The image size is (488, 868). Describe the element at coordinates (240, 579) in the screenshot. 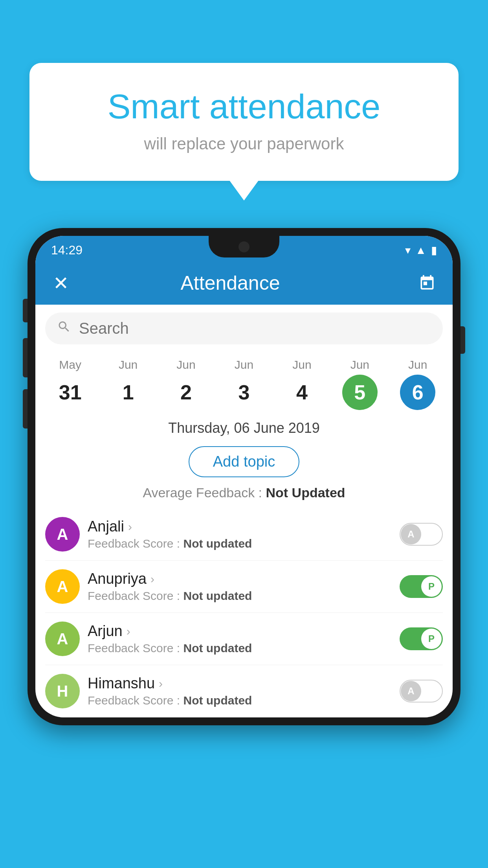

I see `student-name: Anupriya ›` at that location.